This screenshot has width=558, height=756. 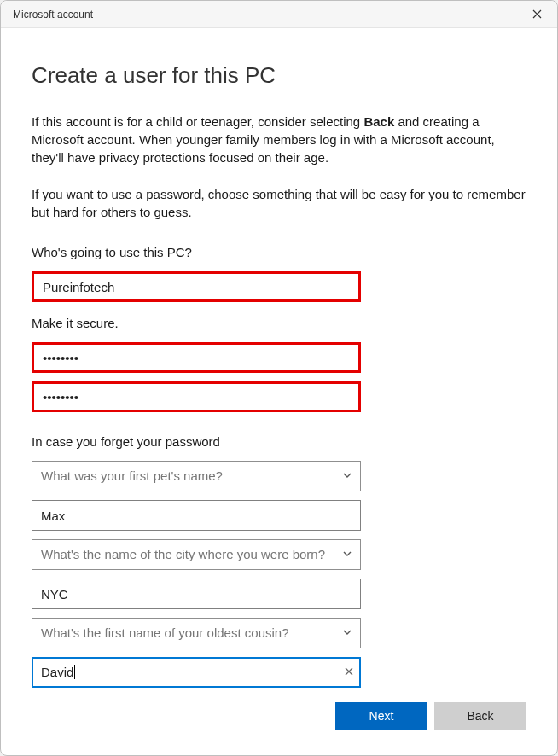 I want to click on password-input, so click(x=196, y=358).